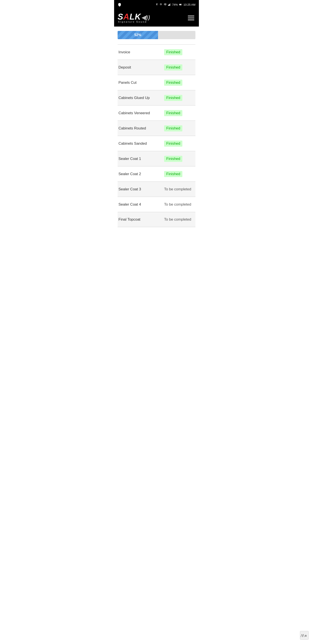 The height and width of the screenshot is (644, 313). I want to click on signal-icon, so click(170, 4).